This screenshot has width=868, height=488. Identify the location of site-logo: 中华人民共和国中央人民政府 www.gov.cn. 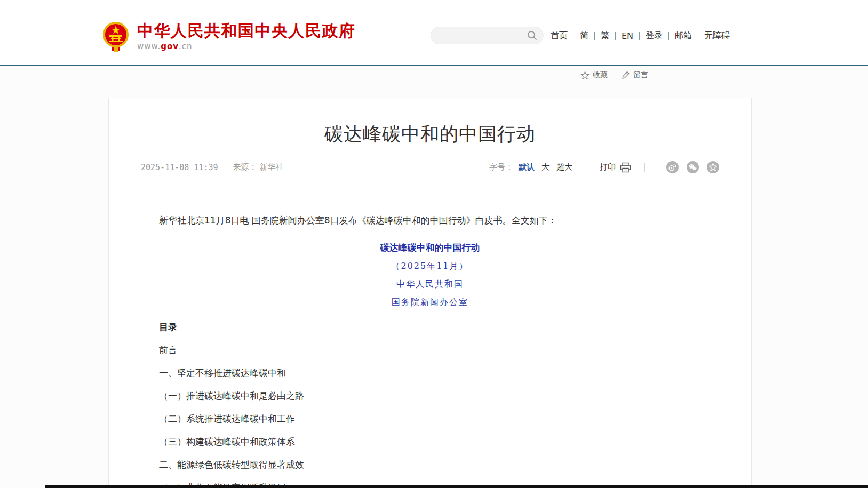
(229, 37).